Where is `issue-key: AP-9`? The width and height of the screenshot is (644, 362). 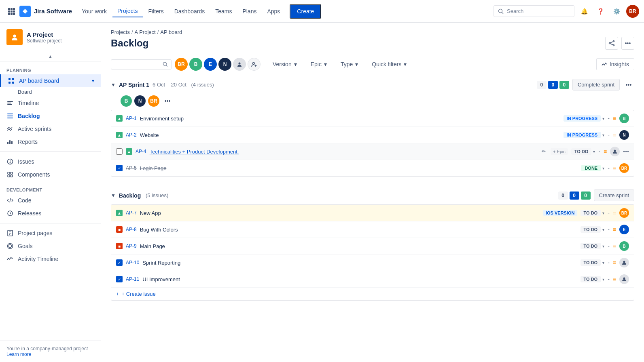
issue-key: AP-9 is located at coordinates (131, 246).